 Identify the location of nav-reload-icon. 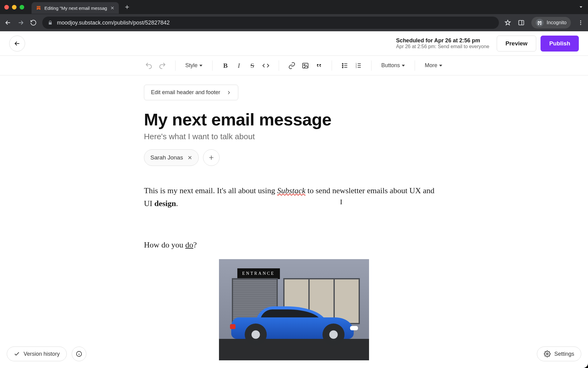
(33, 23).